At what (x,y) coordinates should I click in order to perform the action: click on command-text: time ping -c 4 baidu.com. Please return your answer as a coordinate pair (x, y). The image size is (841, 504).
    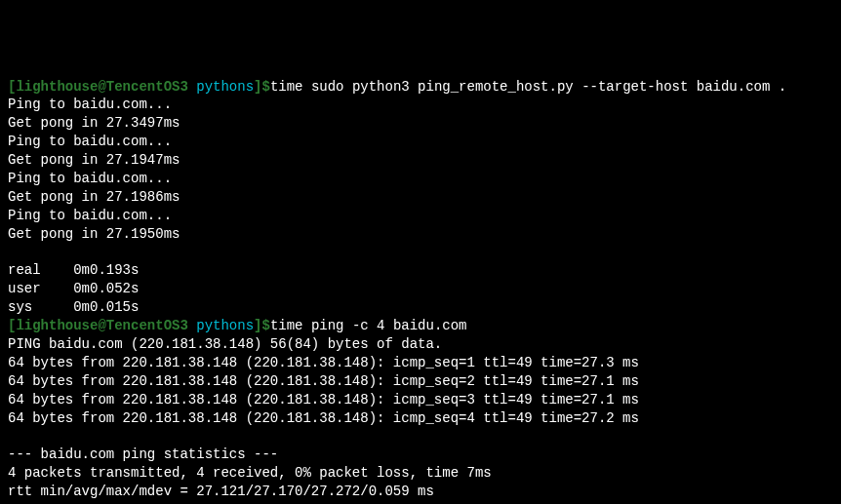
    Looking at the image, I should click on (369, 326).